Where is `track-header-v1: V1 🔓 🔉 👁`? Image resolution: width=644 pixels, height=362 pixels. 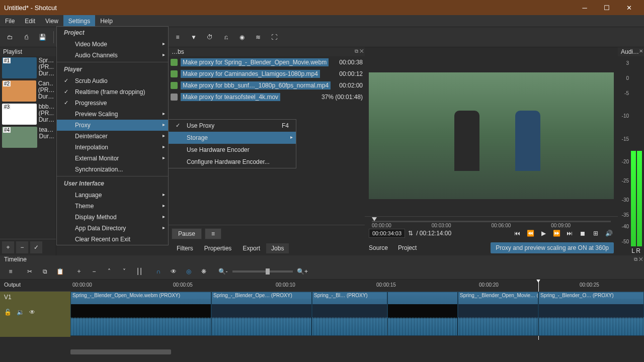 track-header-v1: V1 🔓 🔉 👁 is located at coordinates (35, 314).